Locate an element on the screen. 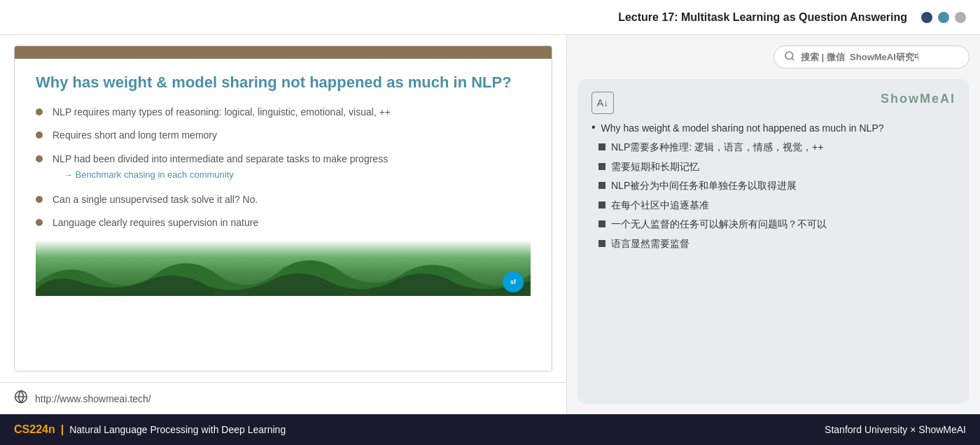 The height and width of the screenshot is (445, 980). bottom-right: Stanford University × ShowMeAI is located at coordinates (895, 430).